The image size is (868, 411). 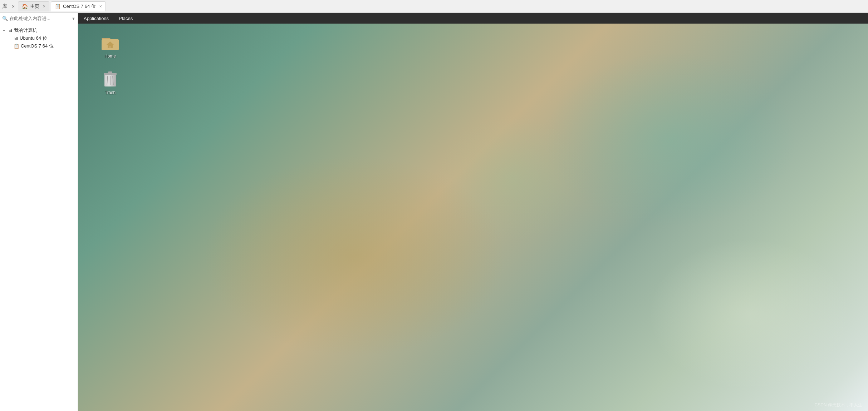 What do you see at coordinates (5, 30) in the screenshot?
I see `tree-expand-icon: −` at bounding box center [5, 30].